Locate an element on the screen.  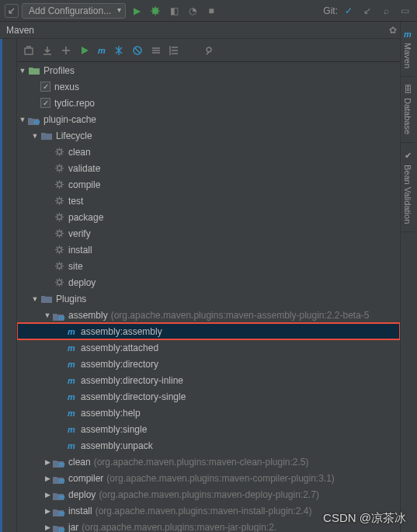
git-branch-button: ↙ is located at coordinates (367, 11).